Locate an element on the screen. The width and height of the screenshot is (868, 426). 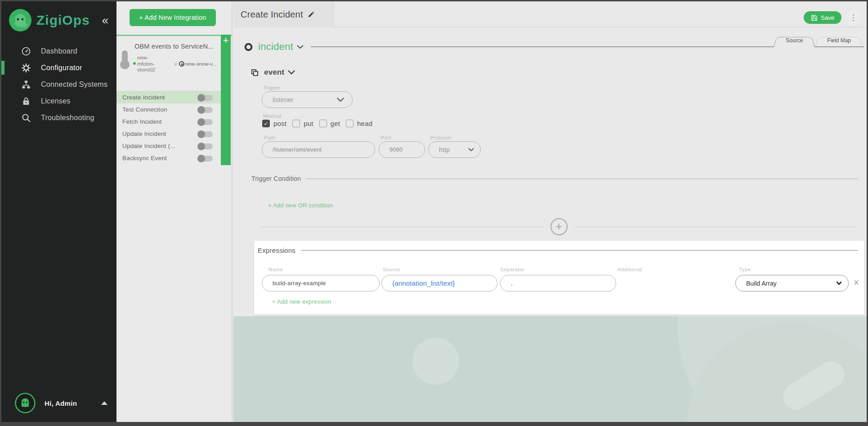
path-label: Path is located at coordinates (270, 138).